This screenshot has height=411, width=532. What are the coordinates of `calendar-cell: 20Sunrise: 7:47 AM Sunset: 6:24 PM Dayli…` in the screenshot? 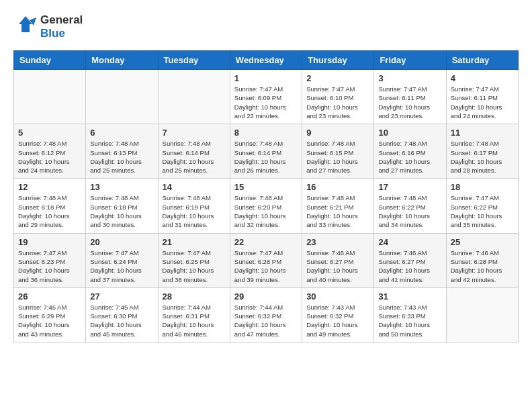 It's located at (122, 261).